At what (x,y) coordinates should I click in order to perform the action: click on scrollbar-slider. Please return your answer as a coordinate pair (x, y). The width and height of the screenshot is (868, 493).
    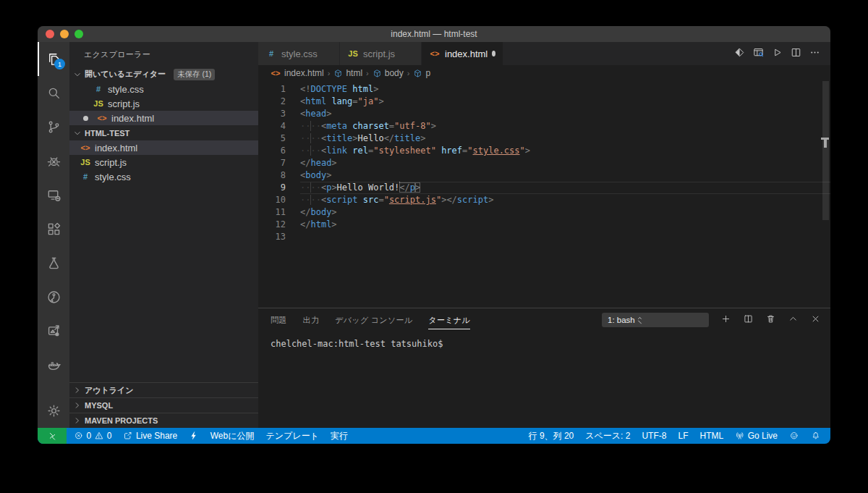
    Looking at the image, I should click on (826, 151).